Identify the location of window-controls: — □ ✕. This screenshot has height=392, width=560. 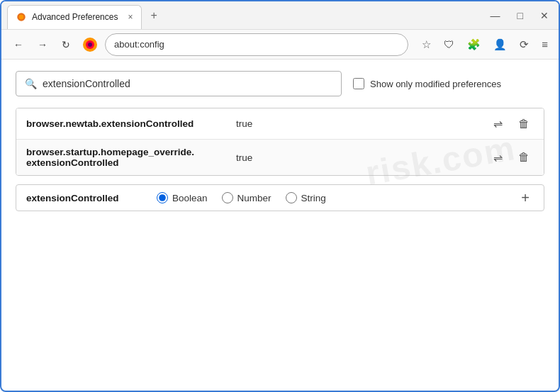
(520, 16).